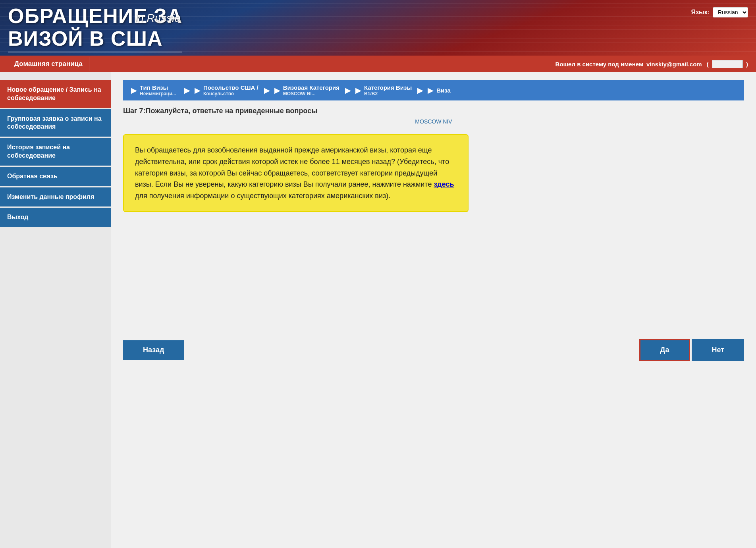 The image size is (756, 548). I want to click on sidebar-item-group-application: Групповая заявка о записи на собеседован…, so click(56, 123).